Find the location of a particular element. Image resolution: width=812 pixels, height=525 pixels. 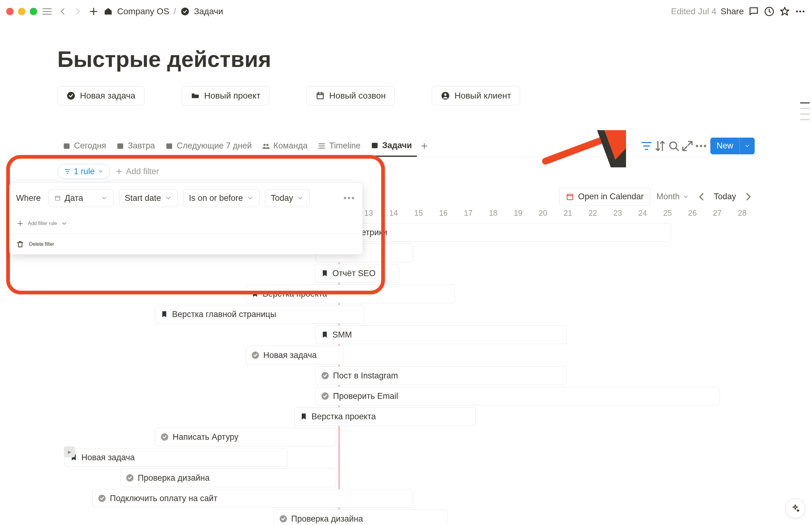

filter-rule-chip: 1 rule is located at coordinates (84, 171).